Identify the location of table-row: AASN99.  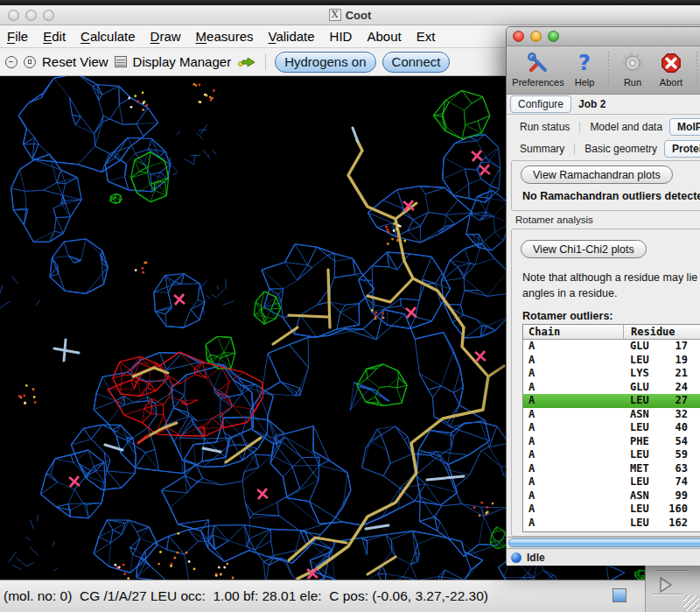
(612, 496).